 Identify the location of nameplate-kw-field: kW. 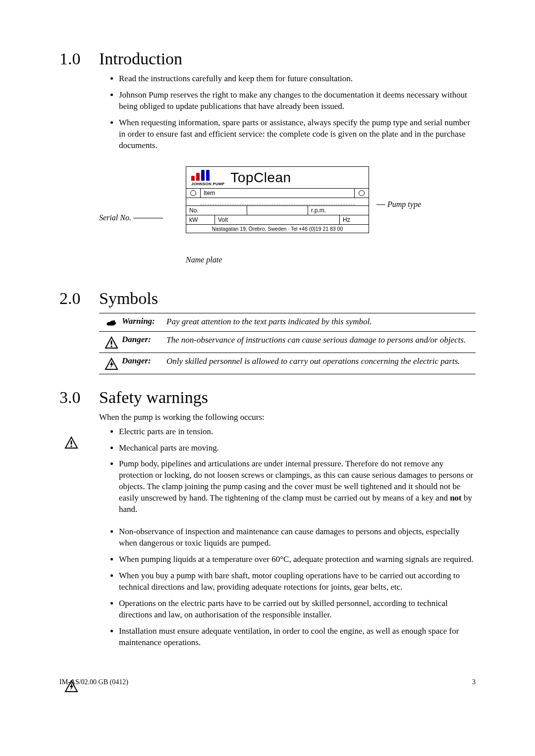
(201, 220).